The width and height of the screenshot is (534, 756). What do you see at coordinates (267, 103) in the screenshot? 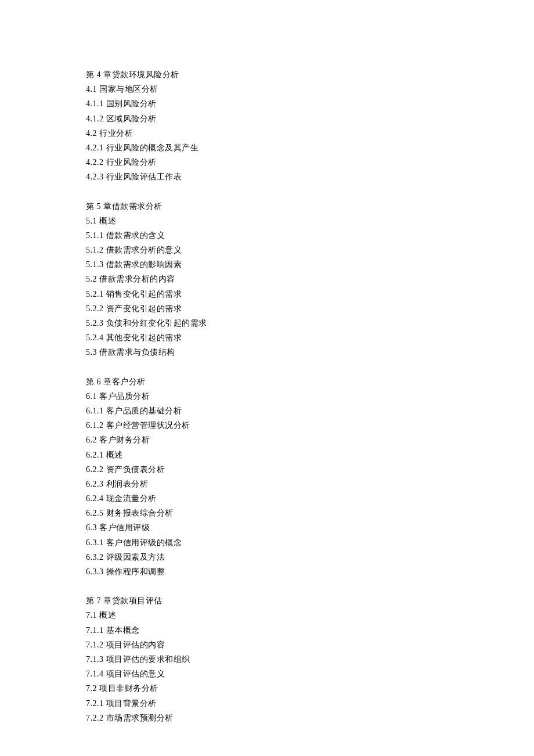
I see `toc-line: 4.1.1 国别风险分析` at bounding box center [267, 103].